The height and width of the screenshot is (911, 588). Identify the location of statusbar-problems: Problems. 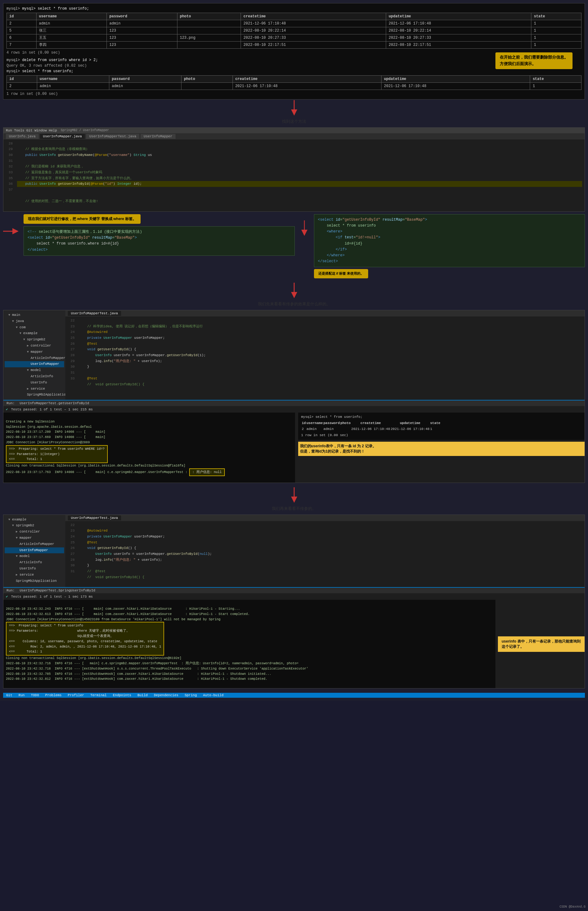
(53, 695).